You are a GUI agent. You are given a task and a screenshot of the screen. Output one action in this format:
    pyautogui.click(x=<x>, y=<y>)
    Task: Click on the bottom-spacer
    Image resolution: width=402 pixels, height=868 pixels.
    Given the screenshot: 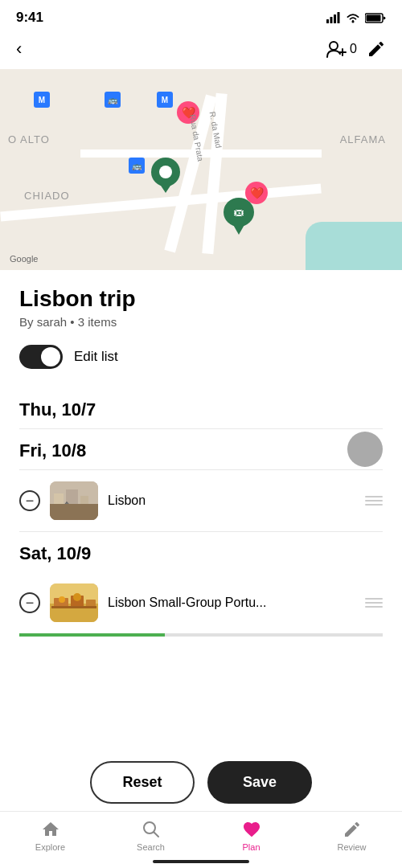 What is the action you would take?
    pyautogui.click(x=201, y=701)
    